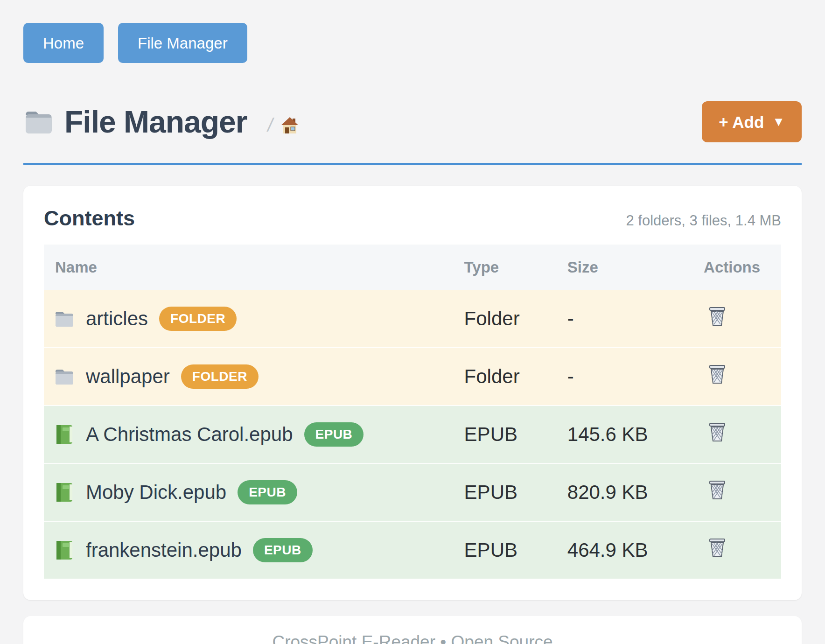 The image size is (825, 644). What do you see at coordinates (90, 218) in the screenshot?
I see `contents-title: Contents` at bounding box center [90, 218].